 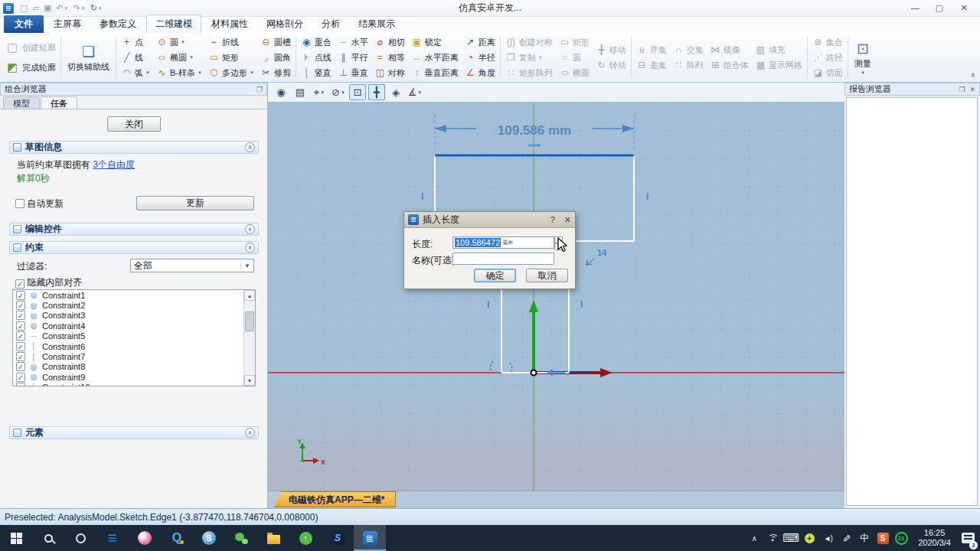 I want to click on point-button: +点, so click(x=136, y=42).